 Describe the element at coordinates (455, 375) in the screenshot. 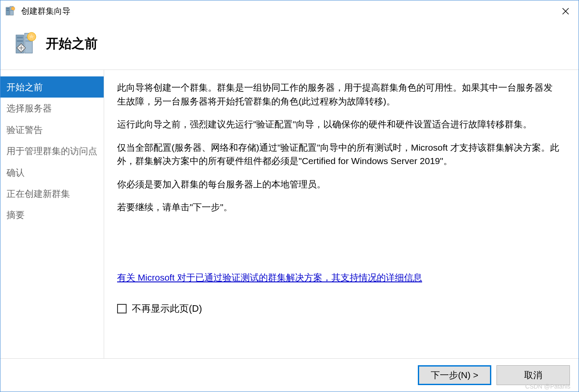

I see `next-button: 下一步(N) >` at that location.